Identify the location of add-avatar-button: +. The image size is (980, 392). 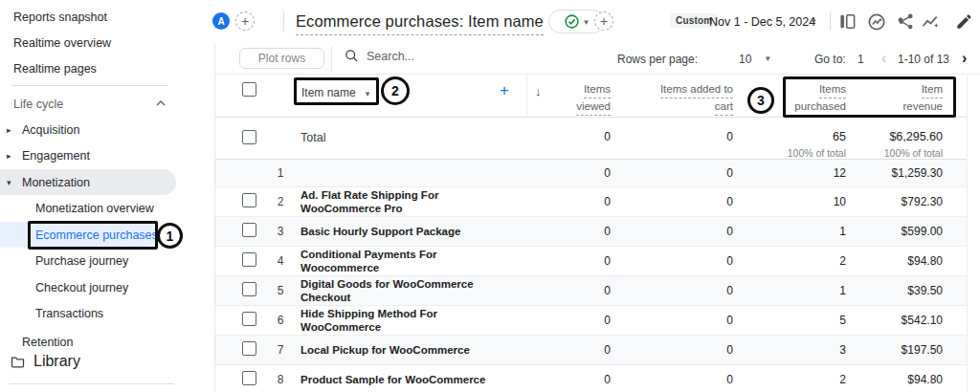
(245, 21).